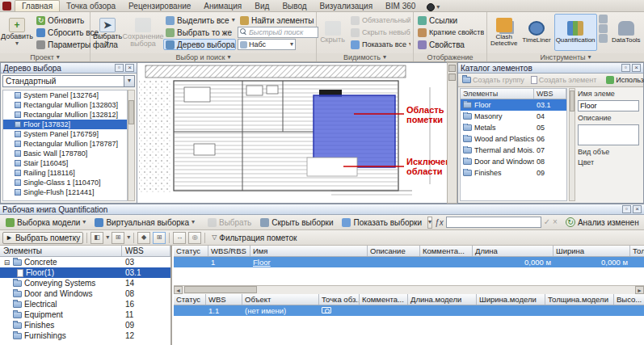  What do you see at coordinates (45, 57) in the screenshot?
I see `group-label-project: Проект▾` at bounding box center [45, 57].